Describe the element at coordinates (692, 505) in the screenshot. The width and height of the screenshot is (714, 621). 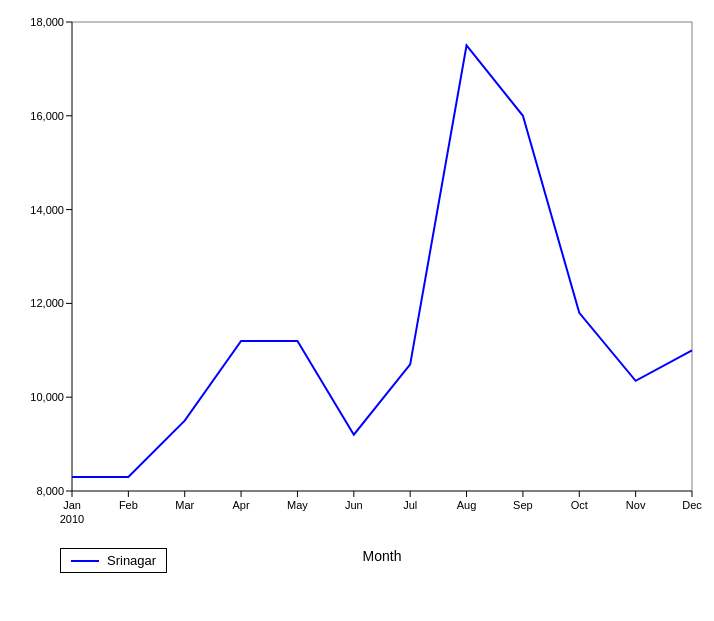
I see `svg-text: Dec` at that location.